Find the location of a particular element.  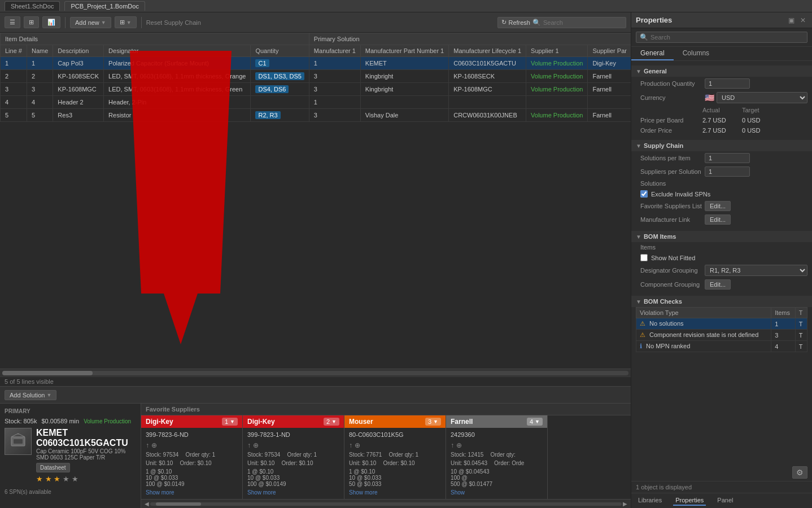

price-break: 10 @ $0.04543 is located at coordinates (497, 472).